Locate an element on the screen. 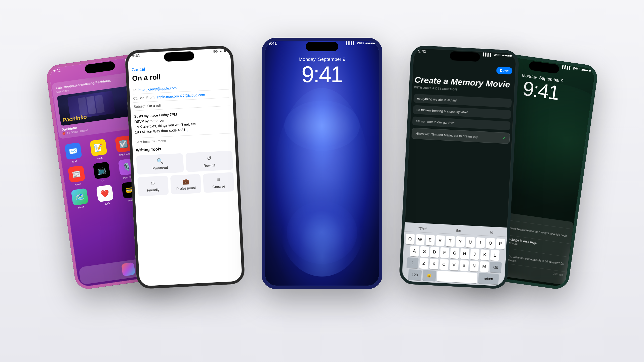 The image size is (644, 362). figure3 is located at coordinates (100, 104).